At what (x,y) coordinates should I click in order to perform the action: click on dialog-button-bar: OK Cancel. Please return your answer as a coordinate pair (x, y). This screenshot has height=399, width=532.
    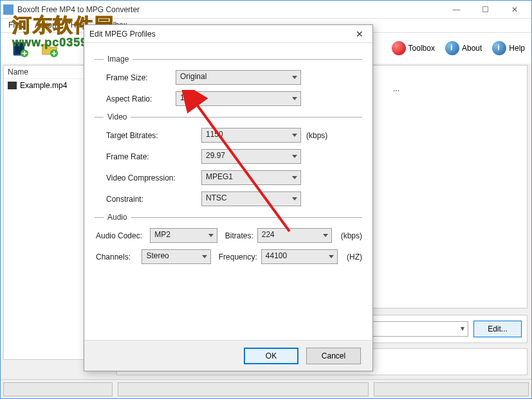
    Looking at the image, I should click on (228, 355).